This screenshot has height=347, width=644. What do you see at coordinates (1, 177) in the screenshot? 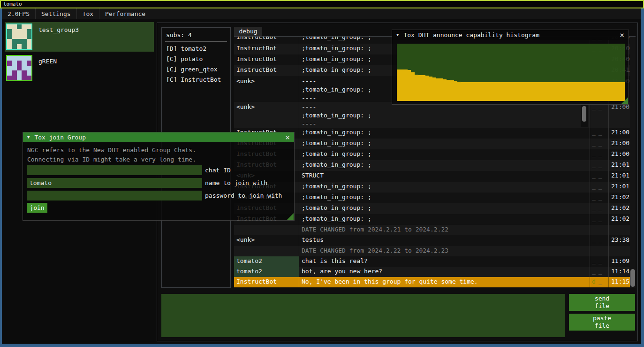
I see `desktop-edge-left` at bounding box center [1, 177].